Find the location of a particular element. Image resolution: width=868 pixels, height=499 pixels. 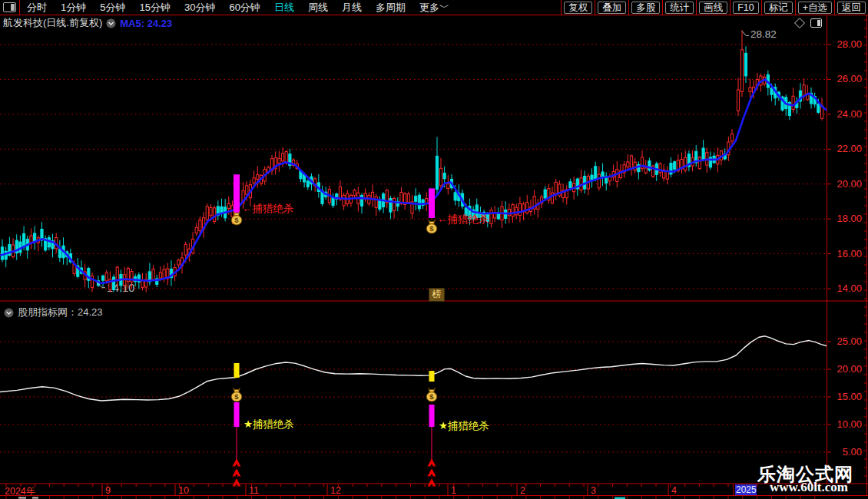

toolbar-cell: 叠加 is located at coordinates (611, 8).